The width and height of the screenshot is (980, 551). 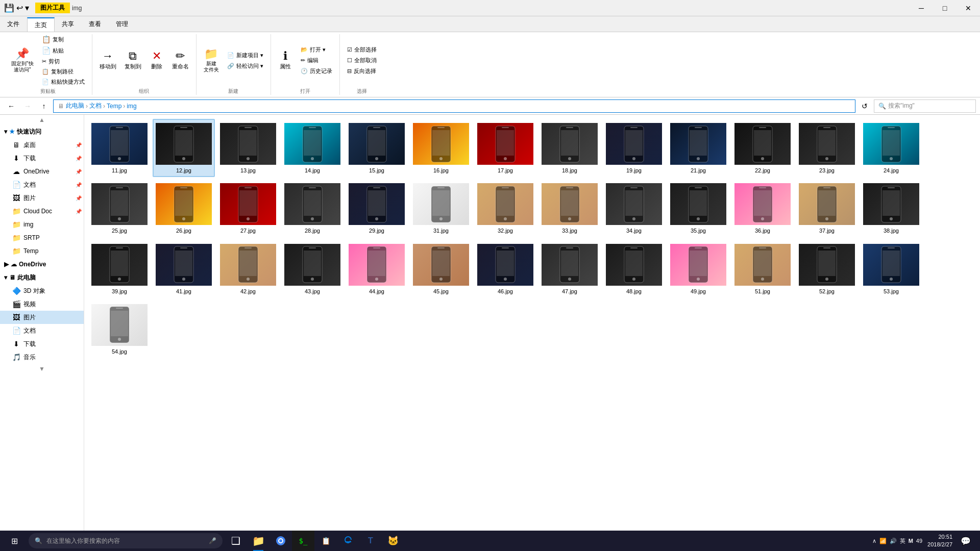 I want to click on up-button: ↑, so click(x=44, y=106).